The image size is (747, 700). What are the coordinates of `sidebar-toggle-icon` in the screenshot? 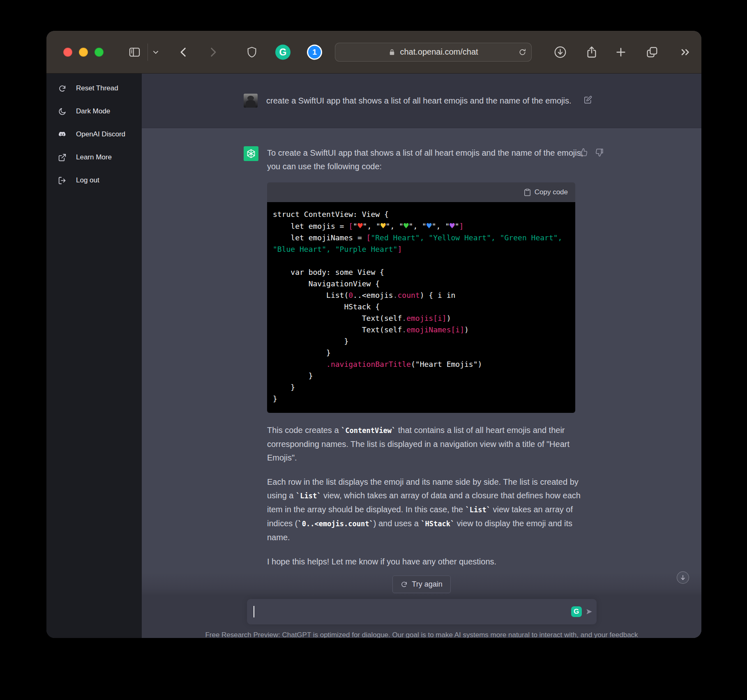 It's located at (135, 52).